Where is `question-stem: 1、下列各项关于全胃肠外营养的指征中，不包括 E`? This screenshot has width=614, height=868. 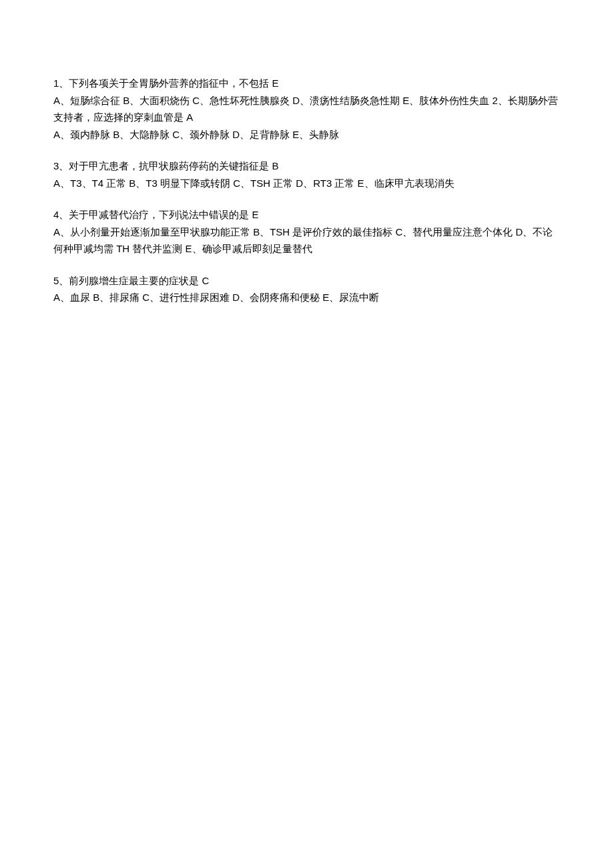
question-stem: 1、下列各项关于全胃肠外营养的指征中，不包括 E is located at coordinates (307, 83).